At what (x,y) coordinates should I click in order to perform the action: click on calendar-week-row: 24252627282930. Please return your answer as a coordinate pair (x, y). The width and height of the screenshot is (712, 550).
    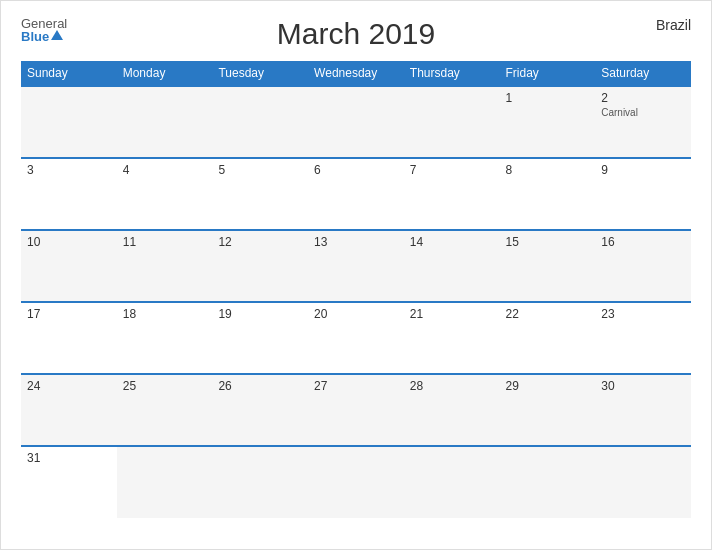
    Looking at the image, I should click on (356, 410).